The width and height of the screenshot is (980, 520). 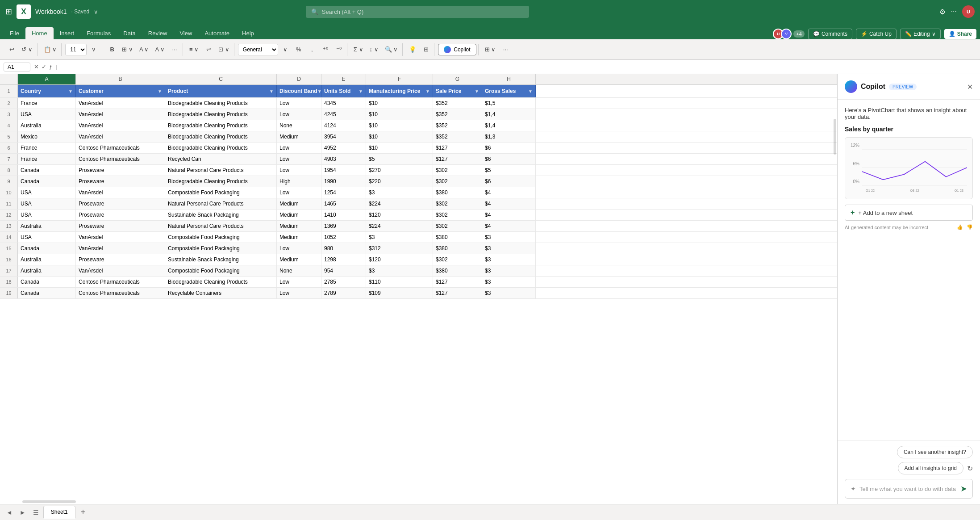 I want to click on header-gross: Gross Sales ▼, so click(x=509, y=91).